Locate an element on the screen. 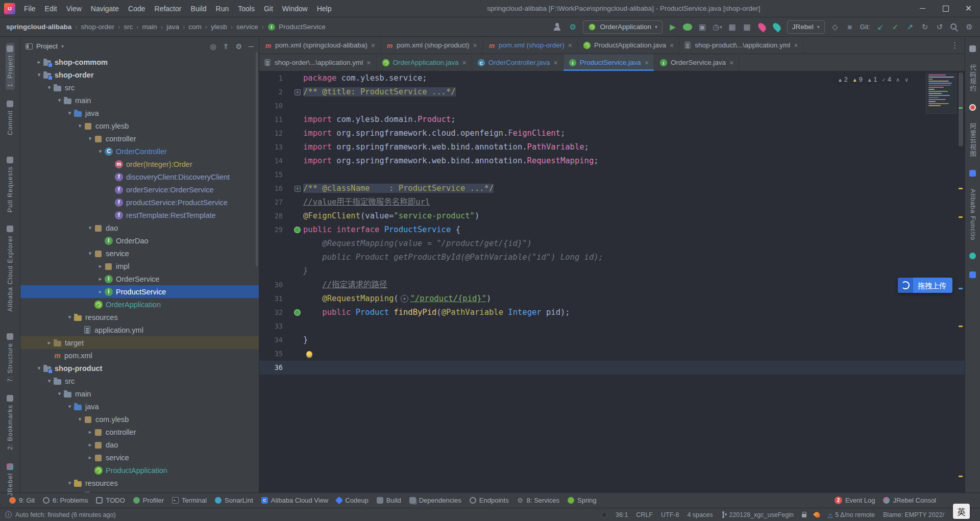 This screenshot has width=980, height=521. git-update-button: ↙ is located at coordinates (880, 27).